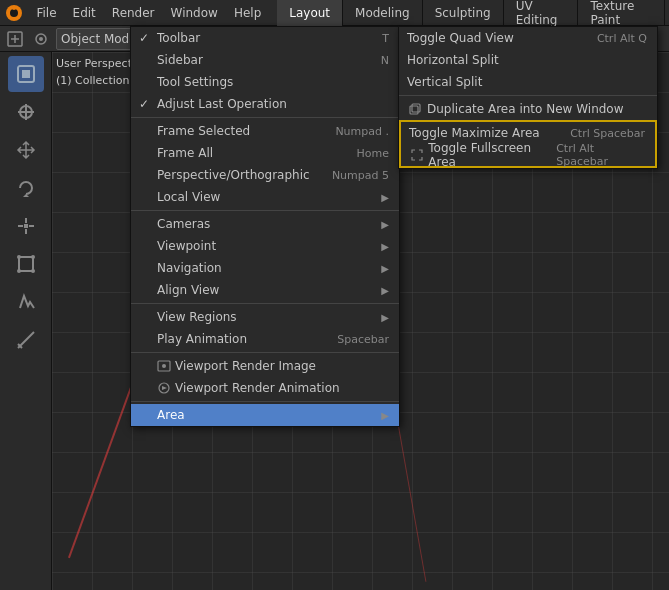 The height and width of the screenshot is (590, 669). What do you see at coordinates (265, 388) in the screenshot?
I see `menu-viewport-render-animation: Viewport Render Animation` at bounding box center [265, 388].